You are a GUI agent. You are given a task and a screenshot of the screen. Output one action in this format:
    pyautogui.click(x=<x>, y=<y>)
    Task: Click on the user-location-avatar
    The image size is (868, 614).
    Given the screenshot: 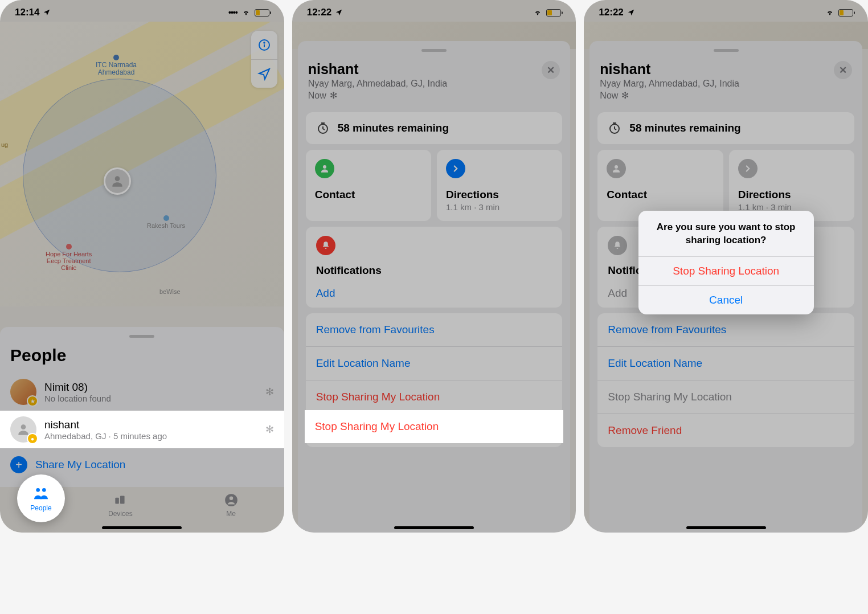 What is the action you would take?
    pyautogui.click(x=117, y=181)
    